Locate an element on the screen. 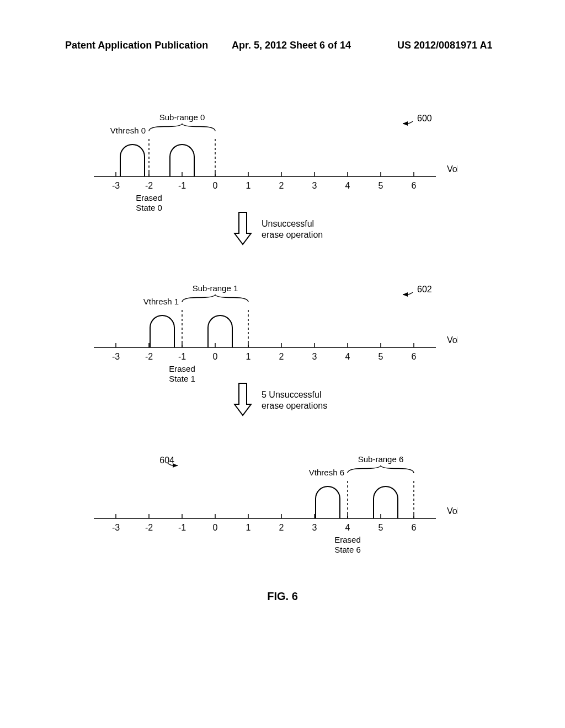 This screenshot has height=728, width=565. svg-text: Sub-range 1 is located at coordinates (215, 288).